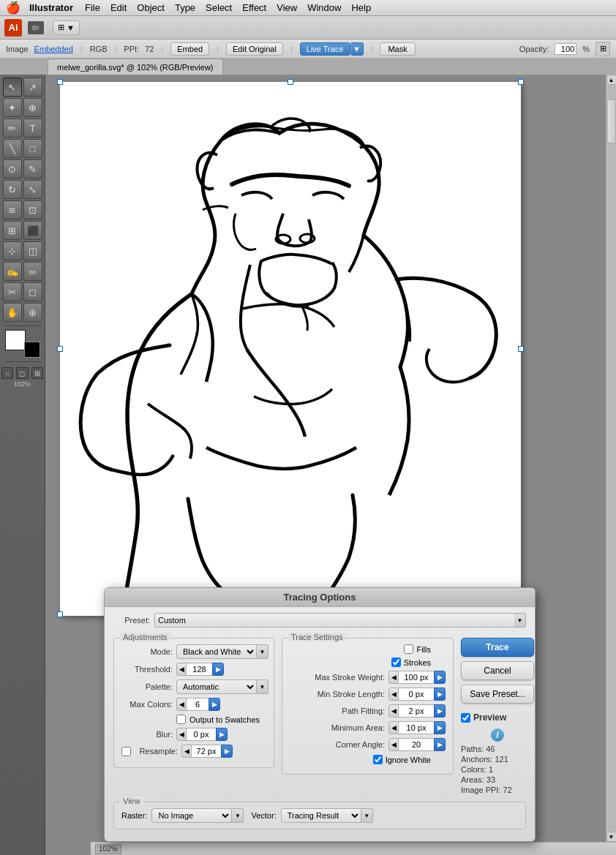  Describe the element at coordinates (408, 649) in the screenshot. I see `fills-checkbox` at that location.